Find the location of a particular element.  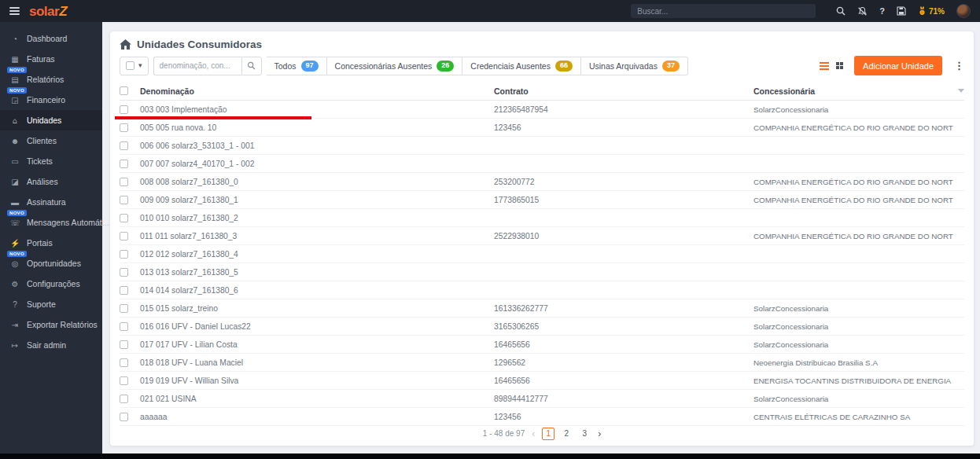

more-options-icon: ⋮ is located at coordinates (960, 66).